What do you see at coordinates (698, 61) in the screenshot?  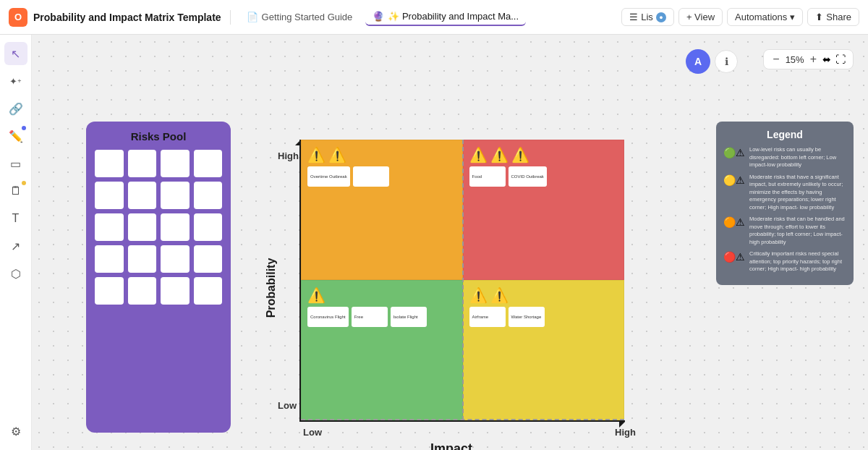 I see `avatar: A` at bounding box center [698, 61].